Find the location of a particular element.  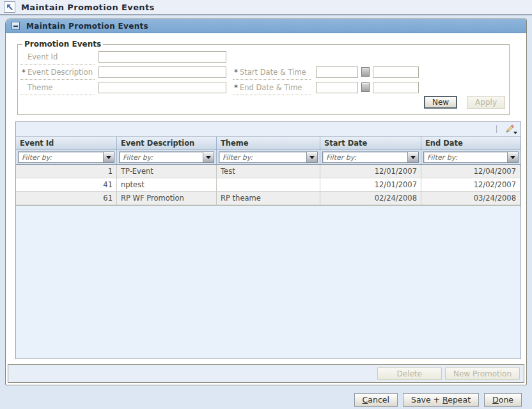

end-date-calendar-icon is located at coordinates (366, 87).